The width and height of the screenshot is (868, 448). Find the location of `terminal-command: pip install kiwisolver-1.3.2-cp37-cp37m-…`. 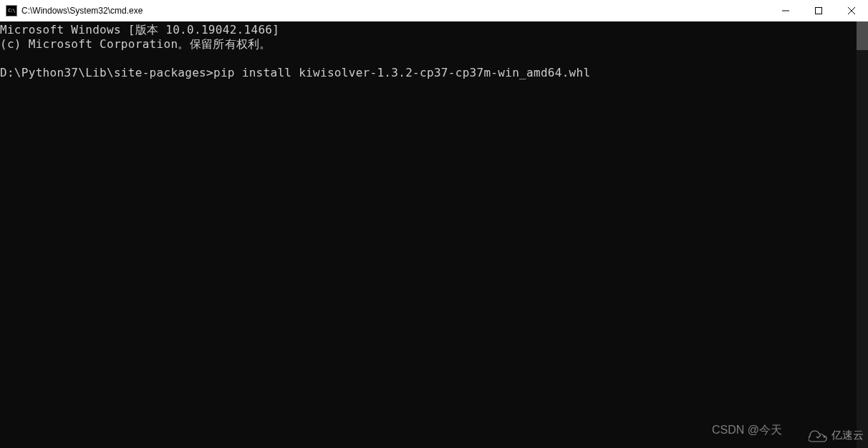

terminal-command: pip install kiwisolver-1.3.2-cp37-cp37m-… is located at coordinates (402, 73).